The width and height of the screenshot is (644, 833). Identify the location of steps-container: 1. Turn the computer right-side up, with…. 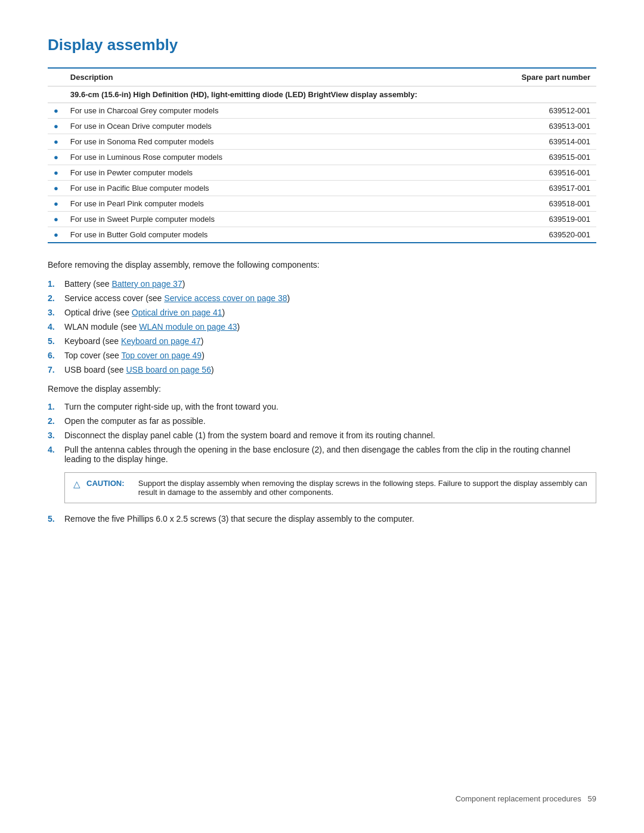
(322, 463).